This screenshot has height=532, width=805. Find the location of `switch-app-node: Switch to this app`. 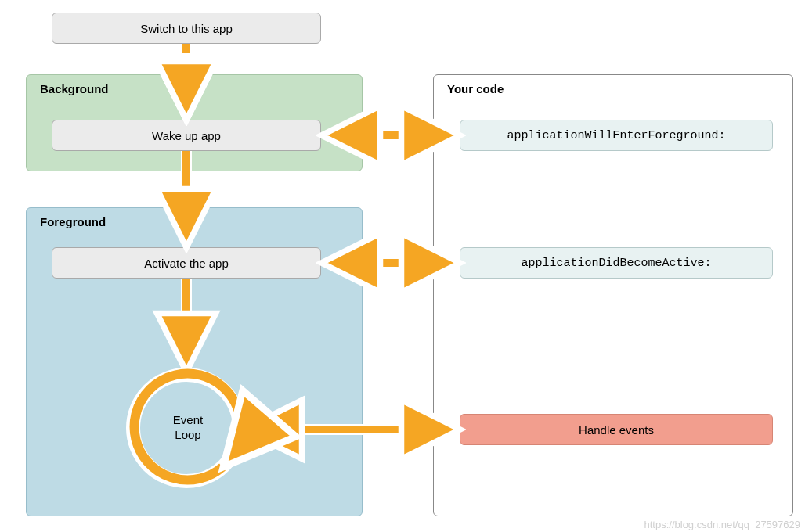

switch-app-node: Switch to this app is located at coordinates (186, 28).